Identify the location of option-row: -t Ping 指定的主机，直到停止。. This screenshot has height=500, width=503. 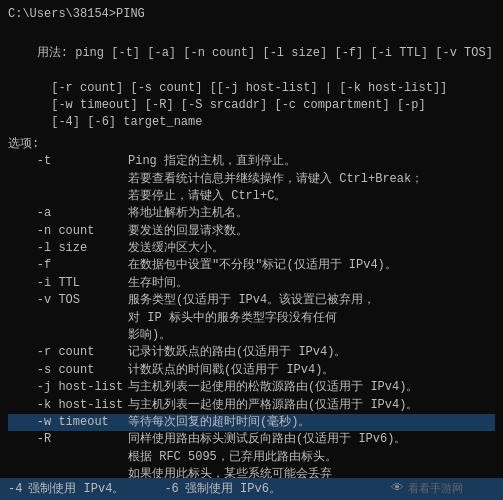
(252, 162).